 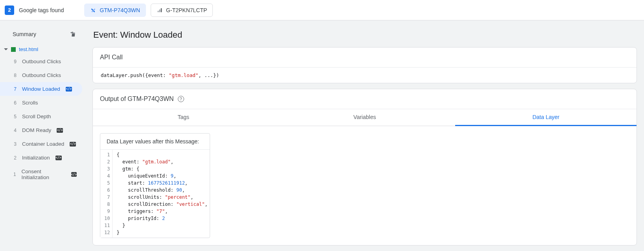 I want to click on event-item: 9Outbound Clicks, so click(x=41, y=61).